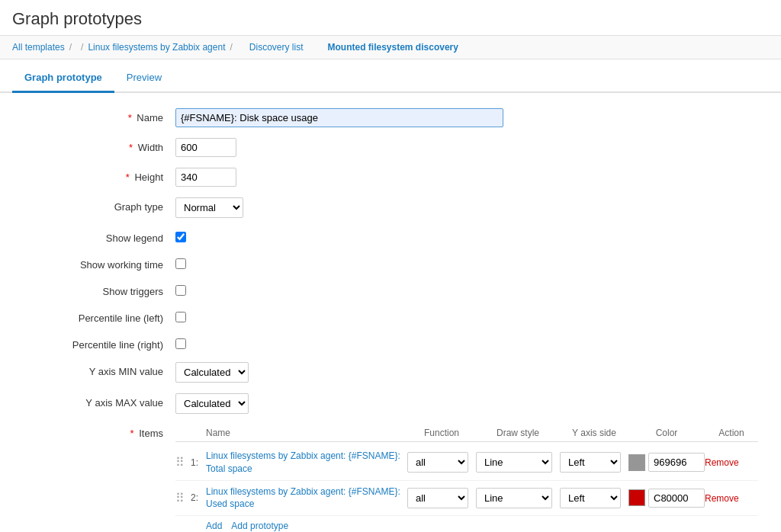 The height and width of the screenshot is (532, 781). What do you see at coordinates (133, 433) in the screenshot?
I see `items-required-star: *` at bounding box center [133, 433].